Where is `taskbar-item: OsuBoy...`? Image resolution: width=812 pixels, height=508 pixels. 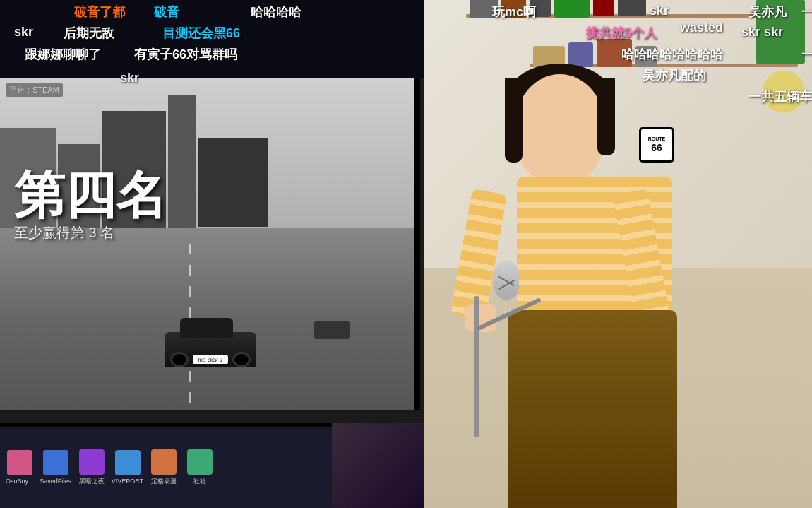
taskbar-item: OsuBoy... is located at coordinates (20, 468).